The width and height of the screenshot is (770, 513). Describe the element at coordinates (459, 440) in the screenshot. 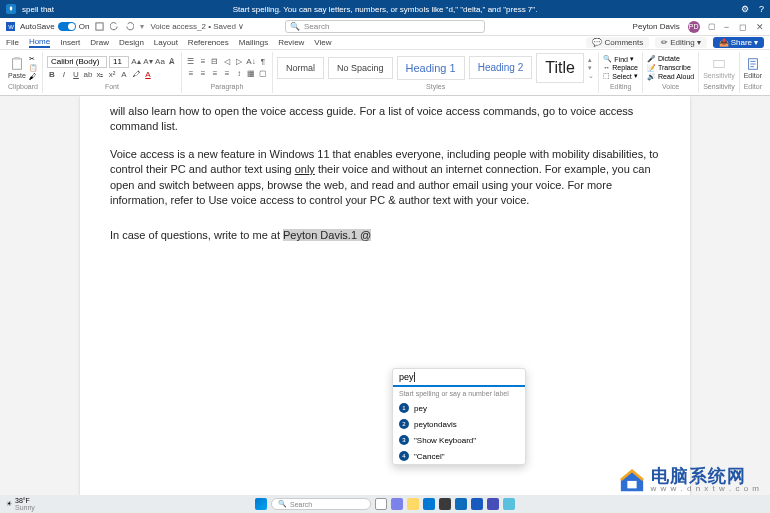

I see `voice-popup-item-3: 3"Show Keyboard"` at that location.